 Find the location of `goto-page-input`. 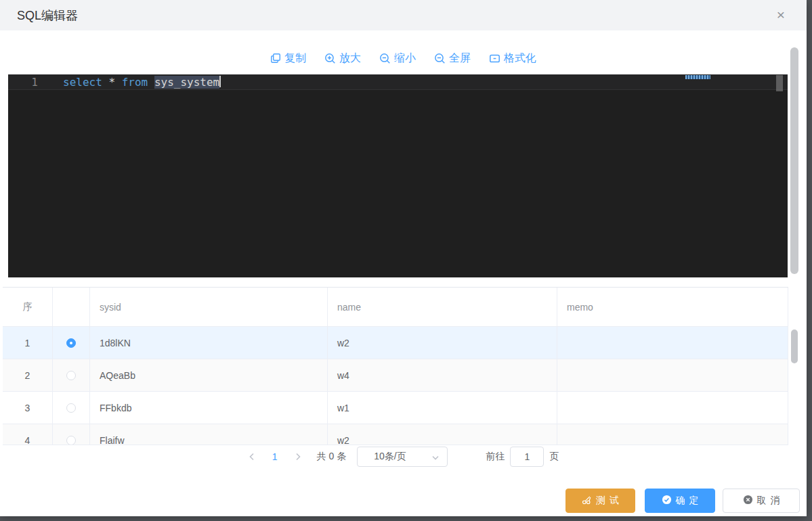

goto-page-input is located at coordinates (527, 457).